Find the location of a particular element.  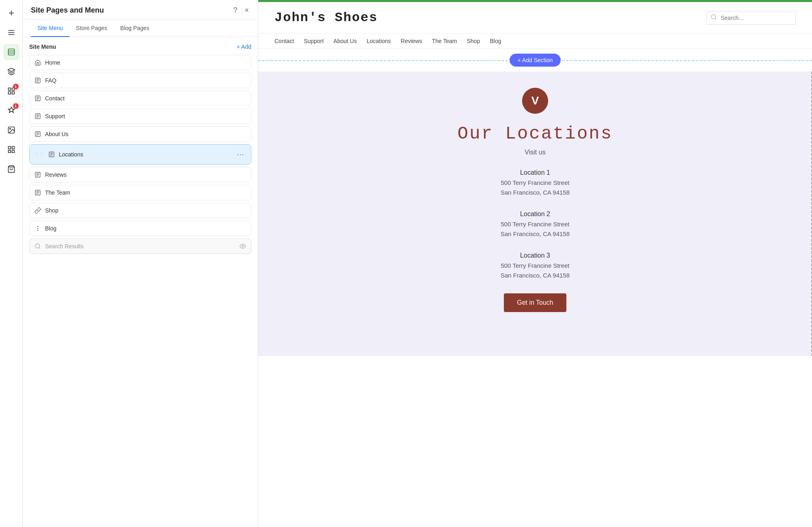

plugins-icon-btn: 1 is located at coordinates (11, 111).